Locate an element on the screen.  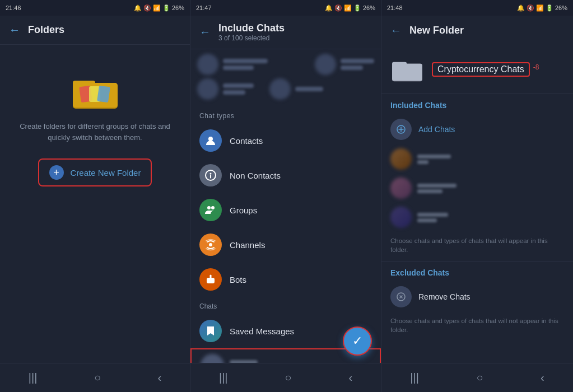
nav-home-icon-3: ○ is located at coordinates (479, 377).